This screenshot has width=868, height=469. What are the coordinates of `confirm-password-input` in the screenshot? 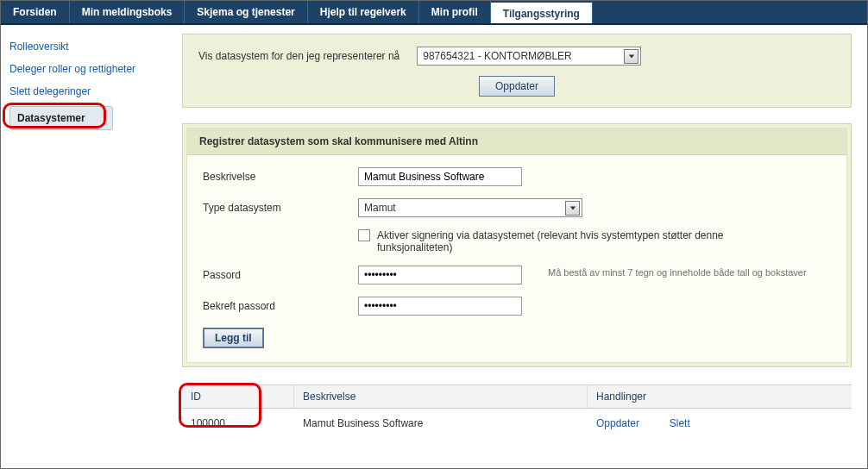 It's located at (440, 306).